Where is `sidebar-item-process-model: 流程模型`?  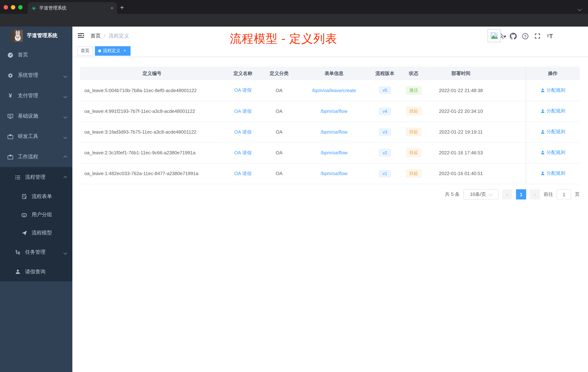
sidebar-item-process-model: 流程模型 is located at coordinates (36, 233).